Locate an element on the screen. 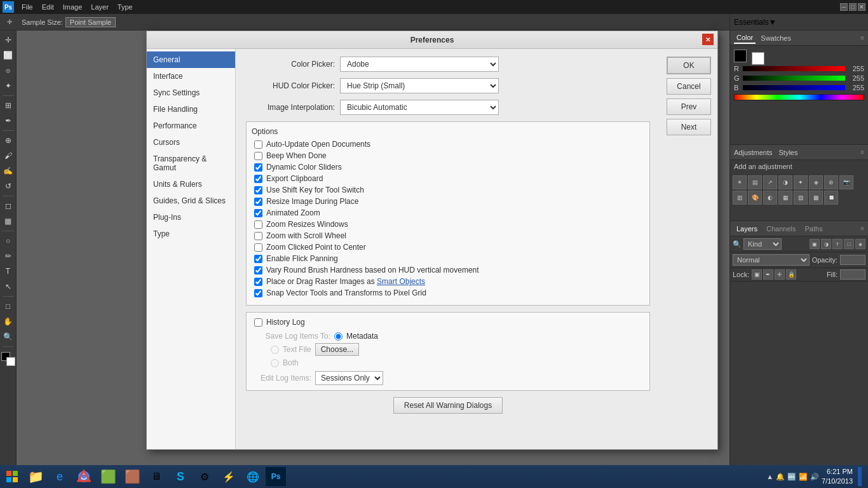 The width and height of the screenshot is (868, 488). taskbar-app8: ⚡ is located at coordinates (229, 477).